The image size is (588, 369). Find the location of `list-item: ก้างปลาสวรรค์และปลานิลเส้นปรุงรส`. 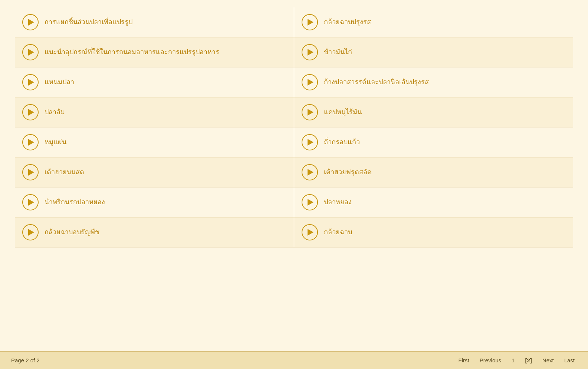

list-item: ก้างปลาสวรรค์และปลานิลเส้นปรุงรส is located at coordinates (434, 82).